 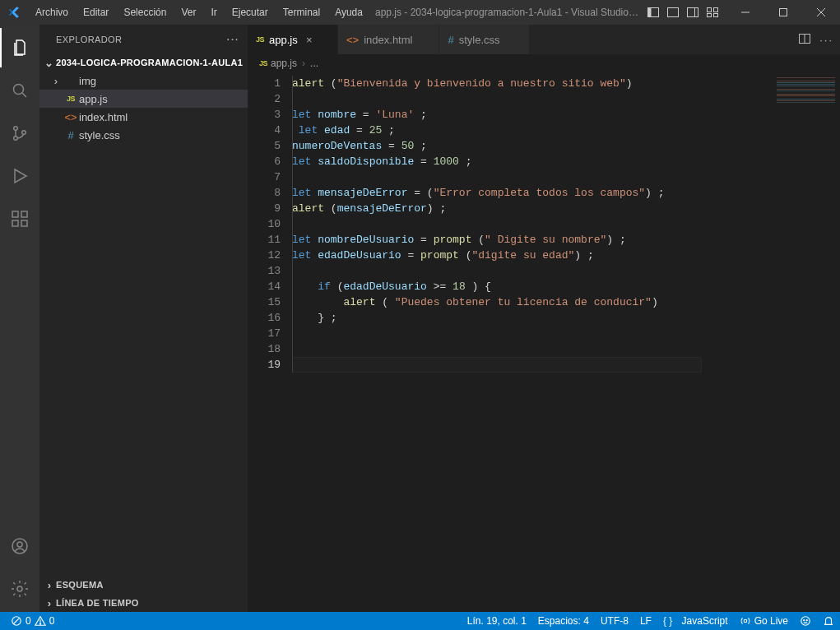 I want to click on activity-search-icon, so click(x=20, y=90).